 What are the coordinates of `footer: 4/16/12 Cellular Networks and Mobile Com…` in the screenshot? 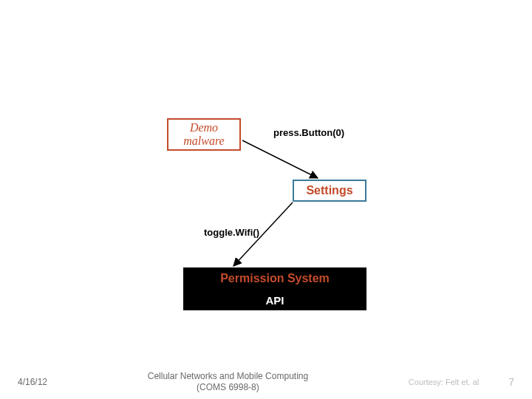 It's located at (266, 382).